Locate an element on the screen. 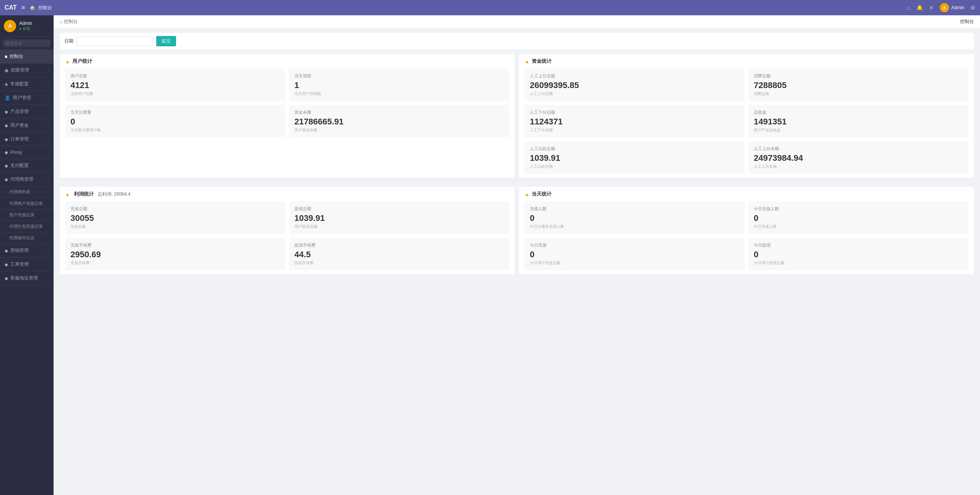 This screenshot has height=495, width=980. stat-card-withdraw-total: 提现总额 1039.91 用户提现总额 is located at coordinates (399, 217).